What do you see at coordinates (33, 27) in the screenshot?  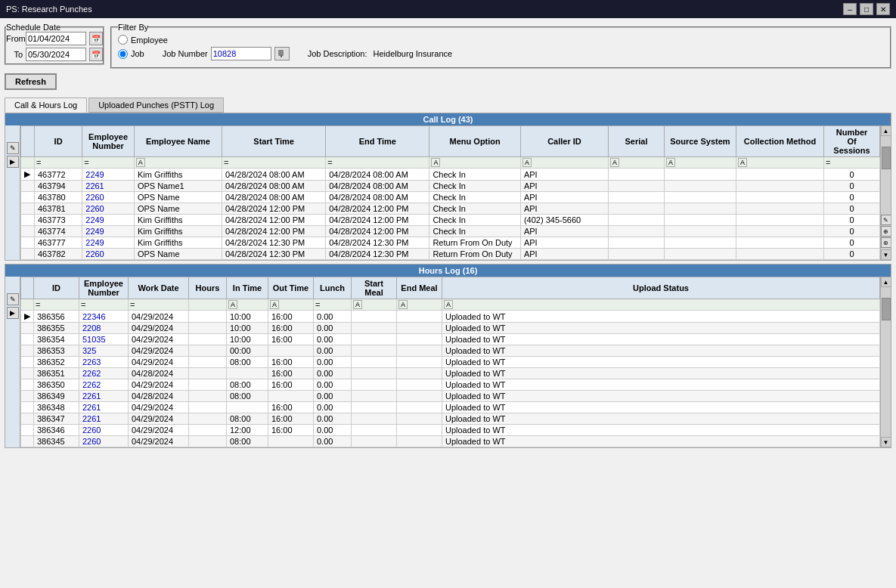 I see `schedule-date-legend: Schedule Date` at bounding box center [33, 27].